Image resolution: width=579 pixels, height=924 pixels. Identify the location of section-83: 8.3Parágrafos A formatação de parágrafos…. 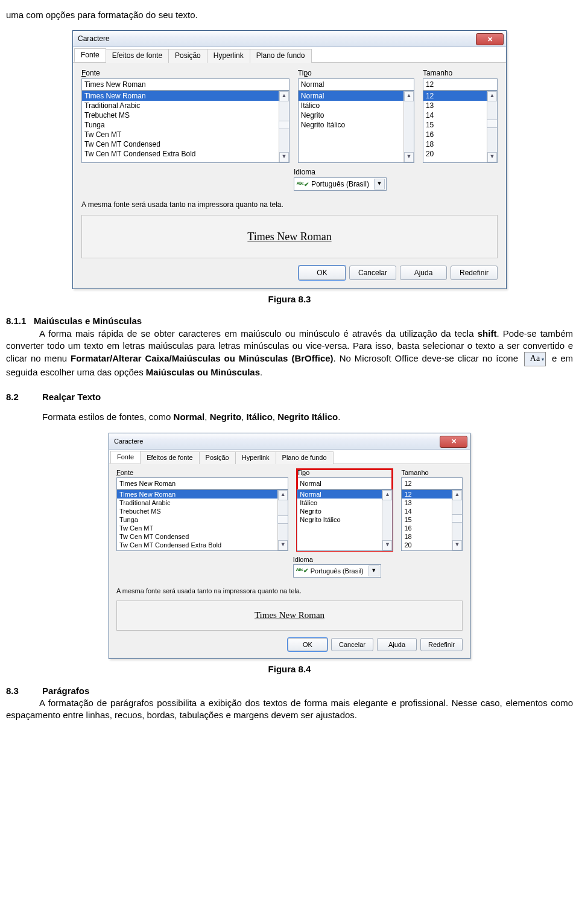
(290, 704).